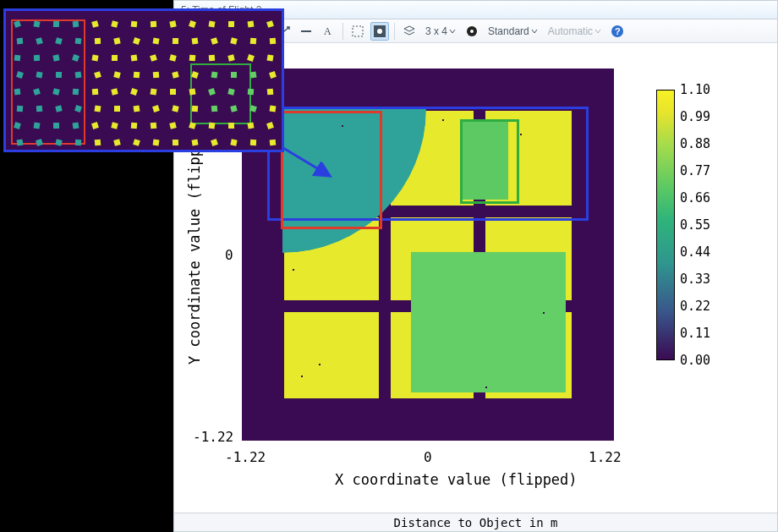 This screenshot has height=532, width=778. What do you see at coordinates (452, 31) in the screenshot?
I see `chevron-down-icon` at bounding box center [452, 31].